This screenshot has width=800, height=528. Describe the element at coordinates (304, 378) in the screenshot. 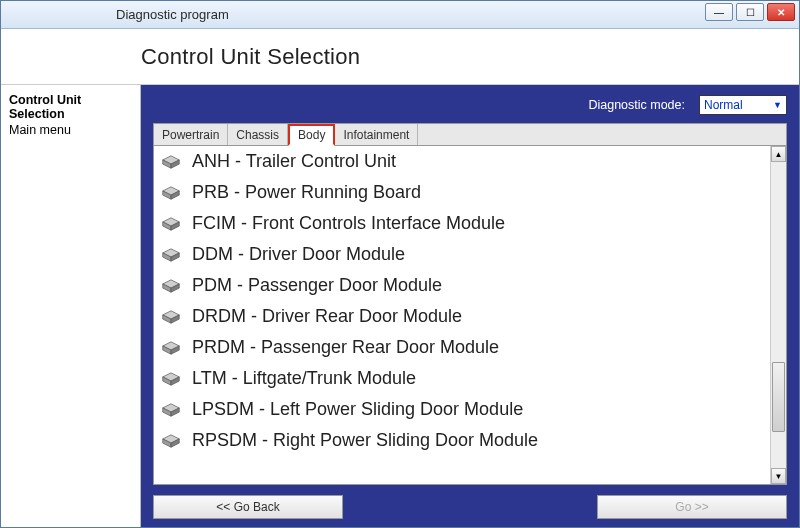

I see `module-label: LTM - Liftgate/Trunk Module` at that location.